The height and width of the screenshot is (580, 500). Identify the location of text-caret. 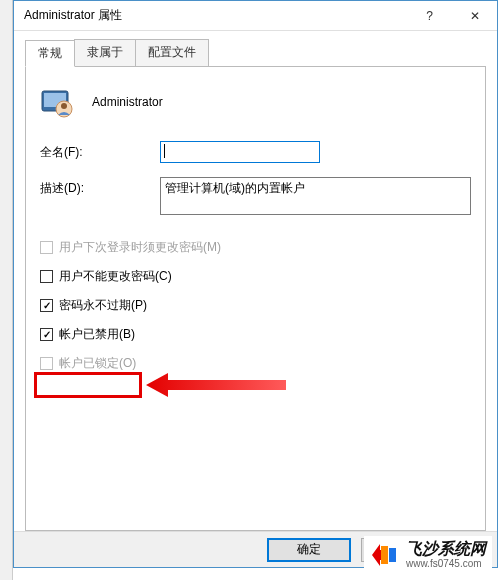
(164, 151).